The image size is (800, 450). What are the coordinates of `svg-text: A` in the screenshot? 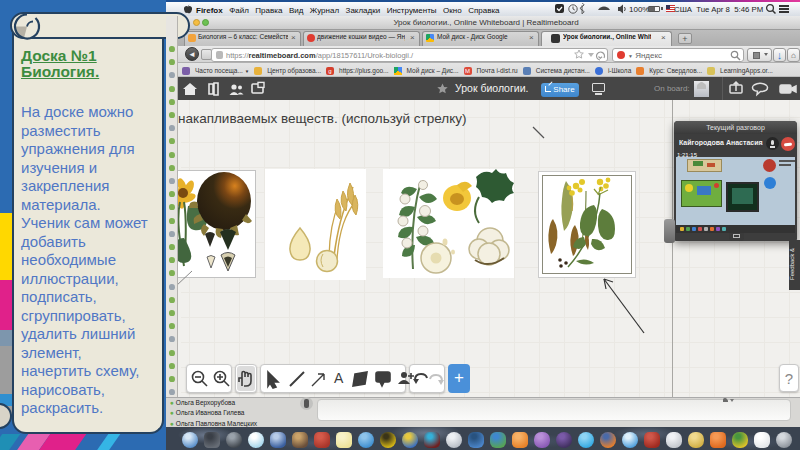 It's located at (339, 378).